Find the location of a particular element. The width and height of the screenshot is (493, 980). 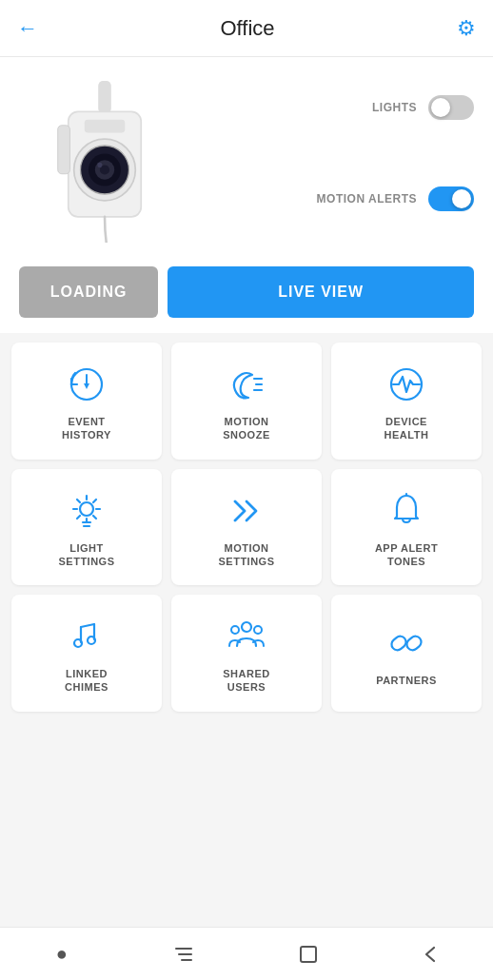

app-alert-tones-icon is located at coordinates (406, 511).